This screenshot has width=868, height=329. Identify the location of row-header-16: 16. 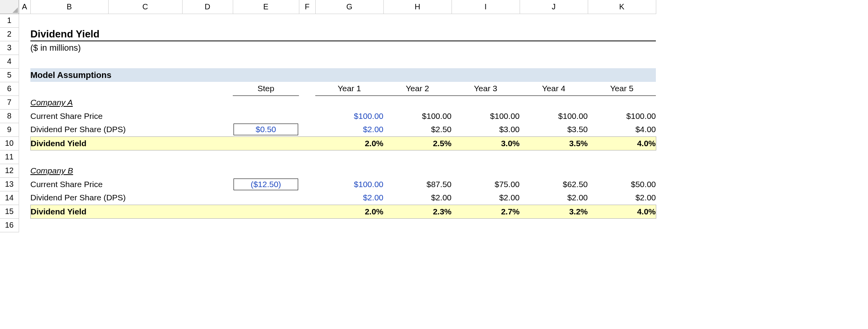
(9, 225).